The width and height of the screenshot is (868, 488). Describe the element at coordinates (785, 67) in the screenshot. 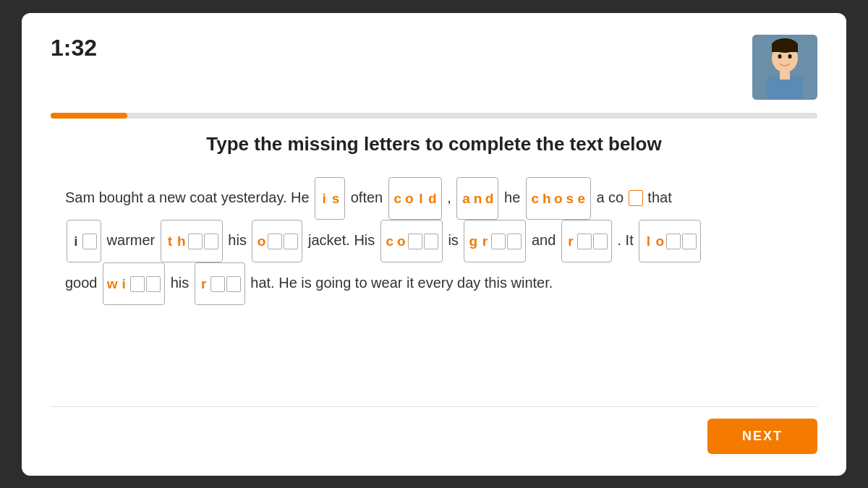

I see `avatar` at that location.